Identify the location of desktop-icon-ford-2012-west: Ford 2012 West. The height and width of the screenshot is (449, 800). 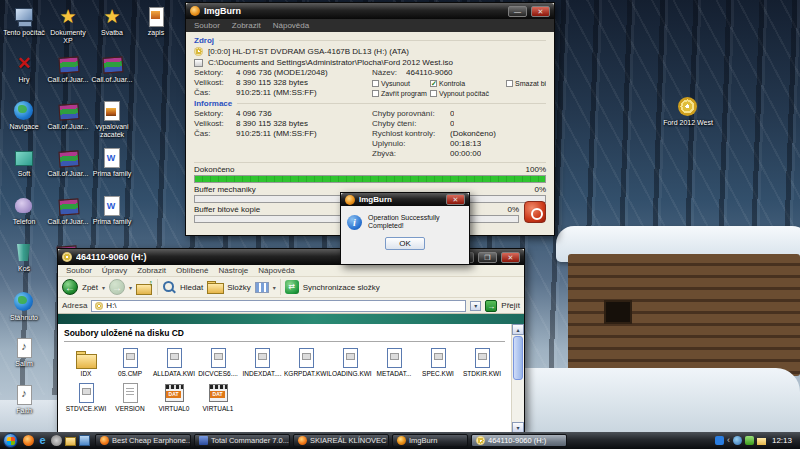
(688, 112).